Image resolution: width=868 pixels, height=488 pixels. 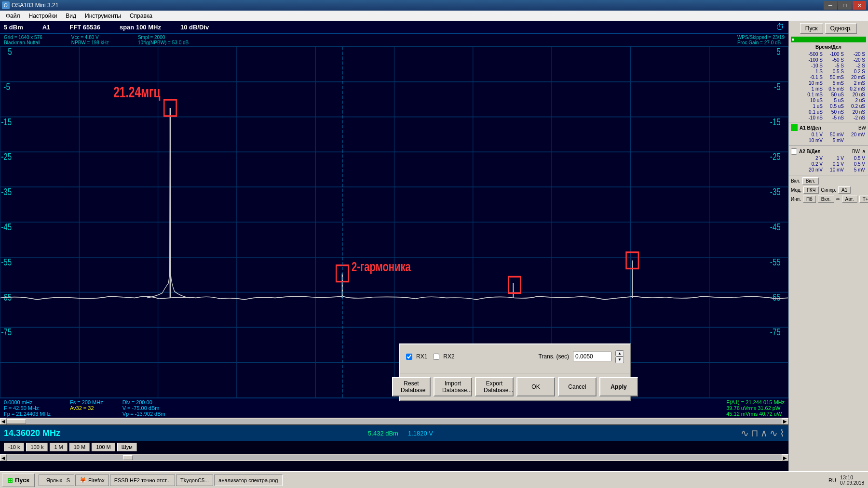 I want to click on cancel-button: Cancel, so click(x=577, y=387).